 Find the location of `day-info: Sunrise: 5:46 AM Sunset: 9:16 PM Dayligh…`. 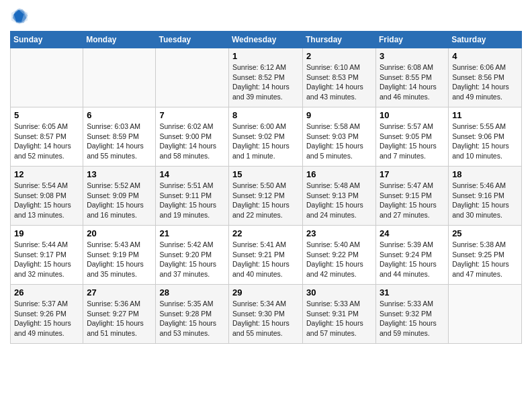

day-info: Sunrise: 5:46 AM Sunset: 9:16 PM Dayligh… is located at coordinates (485, 200).